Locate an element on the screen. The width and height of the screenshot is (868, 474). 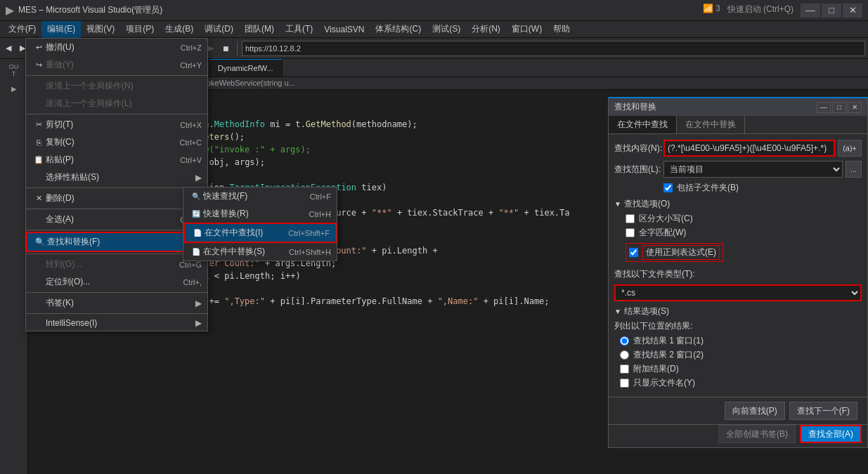
tab-dynamicref: DynamicRefW... is located at coordinates (246, 67).